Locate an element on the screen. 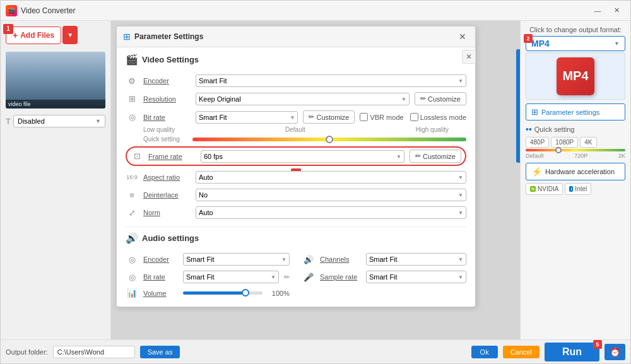 The height and width of the screenshot is (364, 631). resolution-customize-label: Customize is located at coordinates (444, 99).